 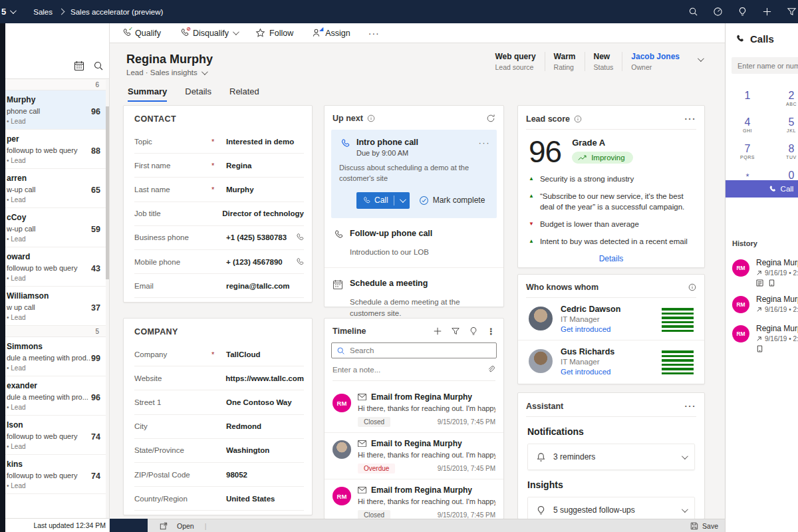 I want to click on lead-list-item: cCoy w-up call • Lead 59, so click(x=57, y=227).